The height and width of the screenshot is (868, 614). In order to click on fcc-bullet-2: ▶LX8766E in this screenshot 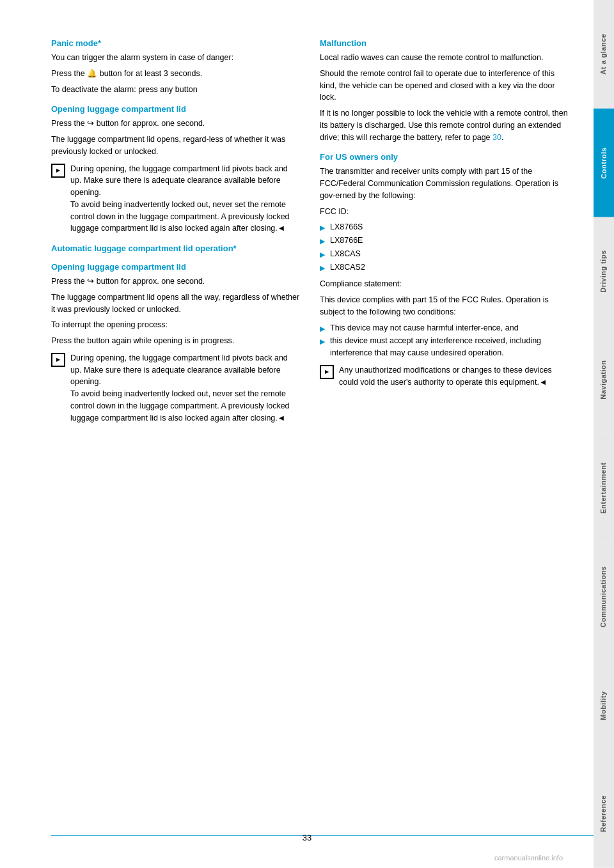, I will do `click(445, 240)`.